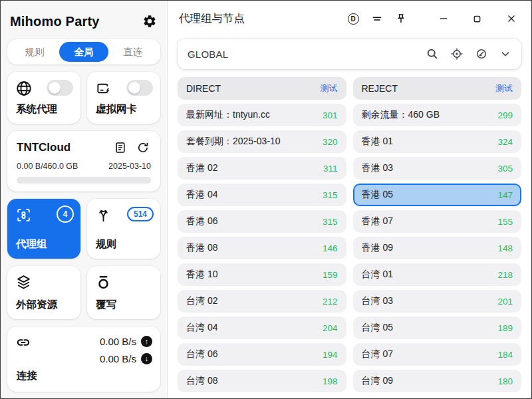  Describe the element at coordinates (378, 275) in the screenshot. I see `node-name: 台湾 01` at that location.